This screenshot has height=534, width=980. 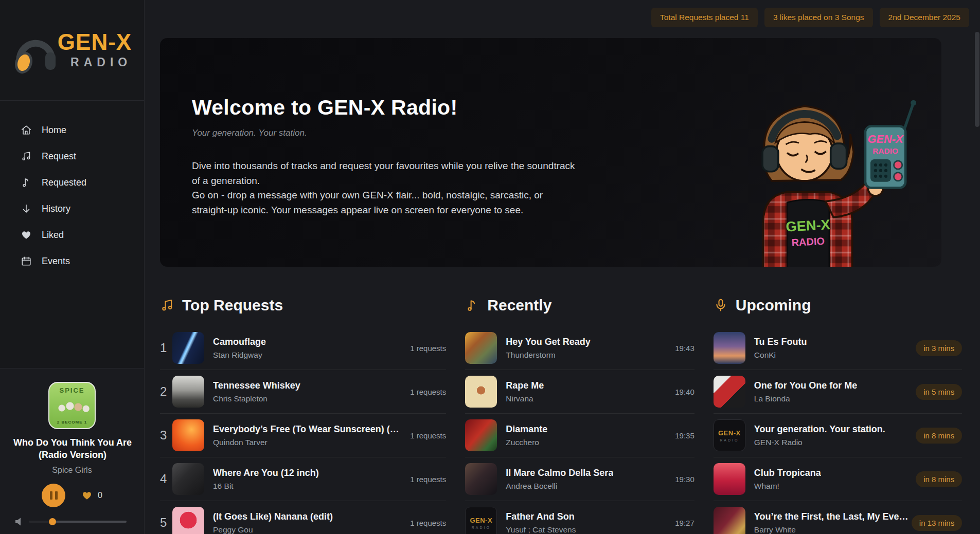 What do you see at coordinates (54, 495) in the screenshot?
I see `pause-button` at bounding box center [54, 495].